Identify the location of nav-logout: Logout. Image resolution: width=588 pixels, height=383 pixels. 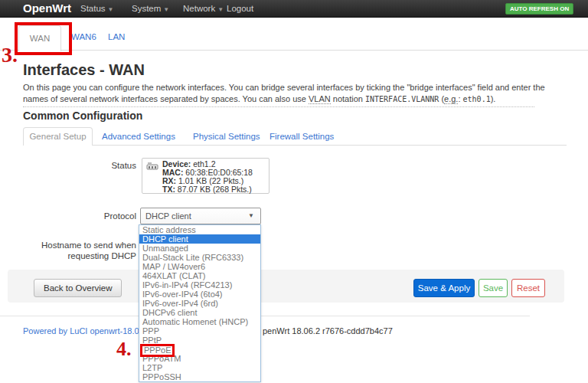
(240, 8).